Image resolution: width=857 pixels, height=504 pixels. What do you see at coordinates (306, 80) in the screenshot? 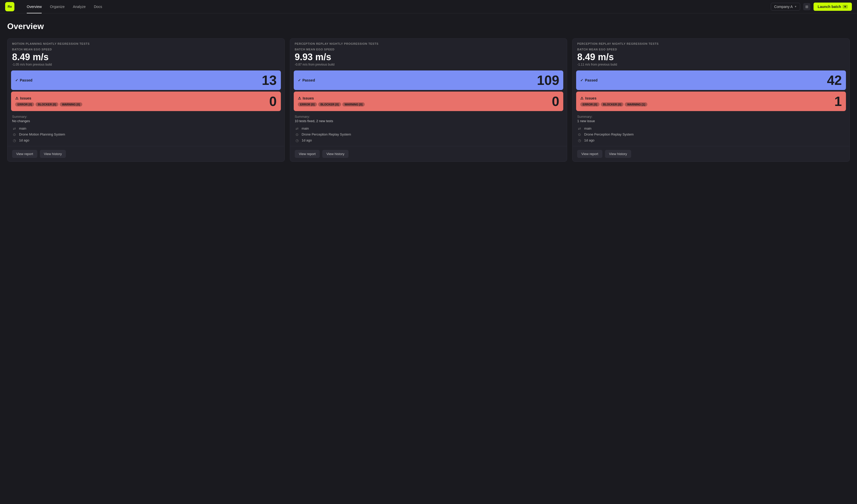
I see `card2-passed-label: ✓ Passed` at bounding box center [306, 80].